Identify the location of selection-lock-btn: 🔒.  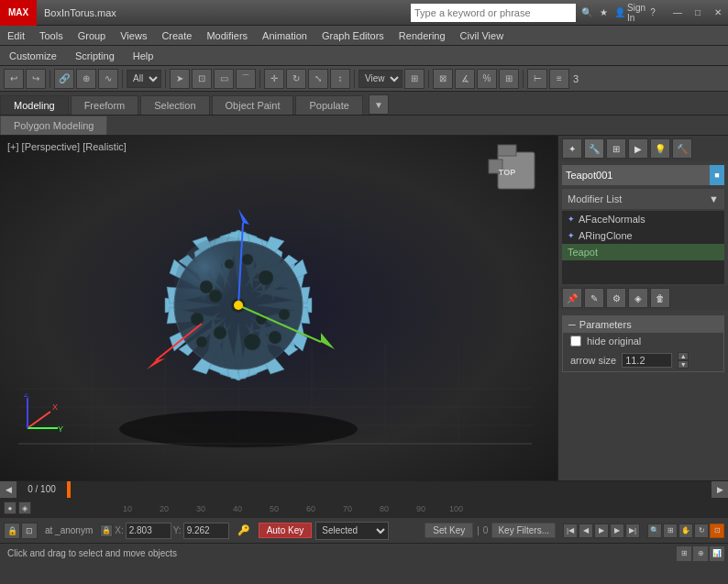
(12, 531).